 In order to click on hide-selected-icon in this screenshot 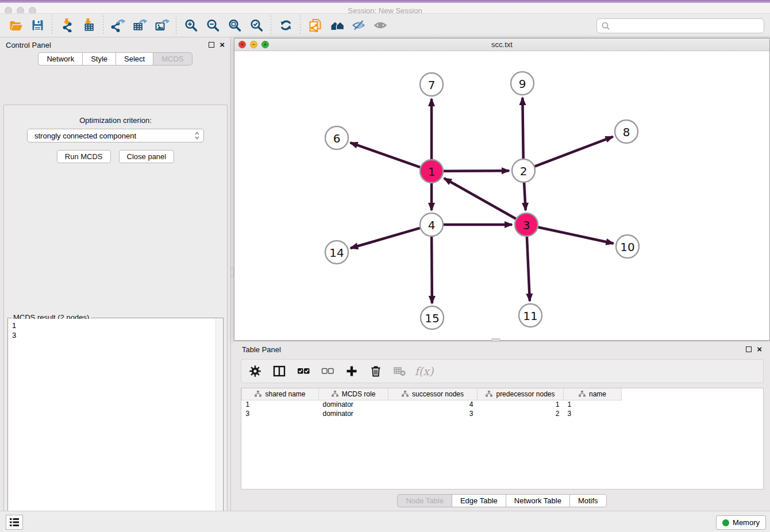, I will do `click(359, 25)`.